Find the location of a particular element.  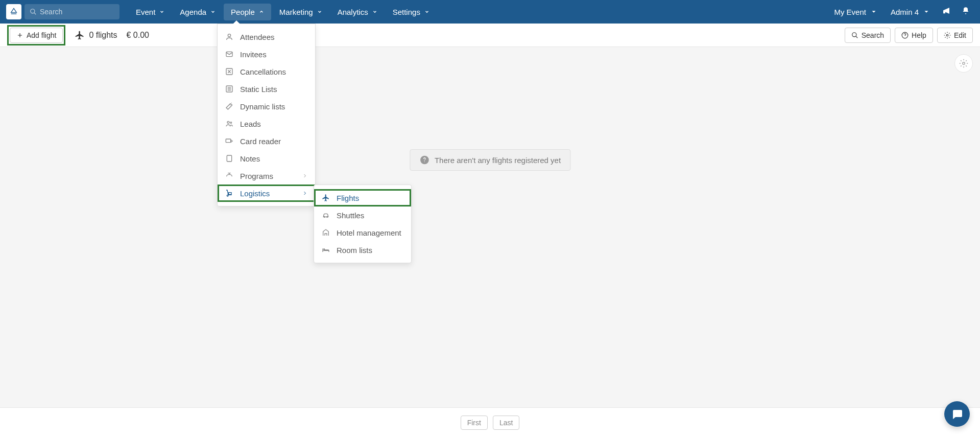

submenu-room-lists: Room lists is located at coordinates (363, 250).